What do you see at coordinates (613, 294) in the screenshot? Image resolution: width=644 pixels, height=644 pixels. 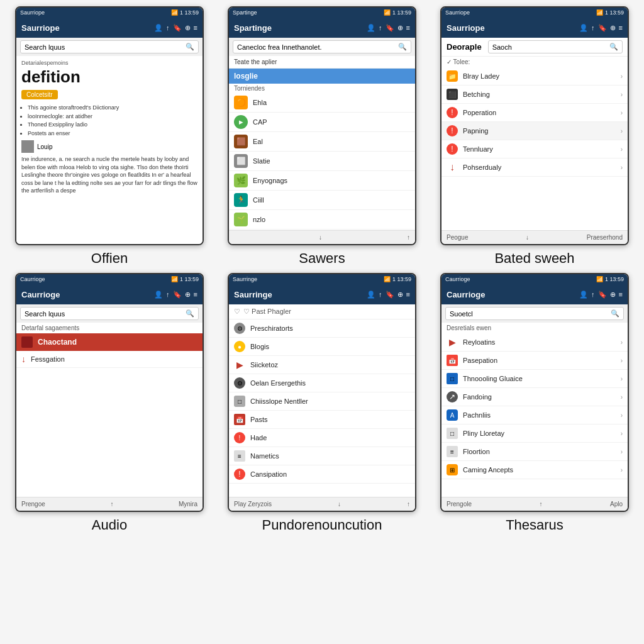 I see `share-icon-6: ⊕` at bounding box center [613, 294].